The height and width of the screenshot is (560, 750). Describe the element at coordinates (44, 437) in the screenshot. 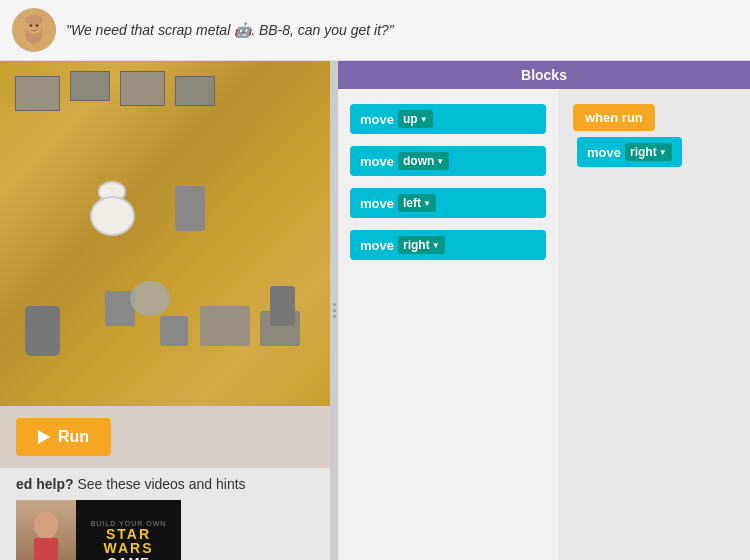

I see `run-icon` at that location.